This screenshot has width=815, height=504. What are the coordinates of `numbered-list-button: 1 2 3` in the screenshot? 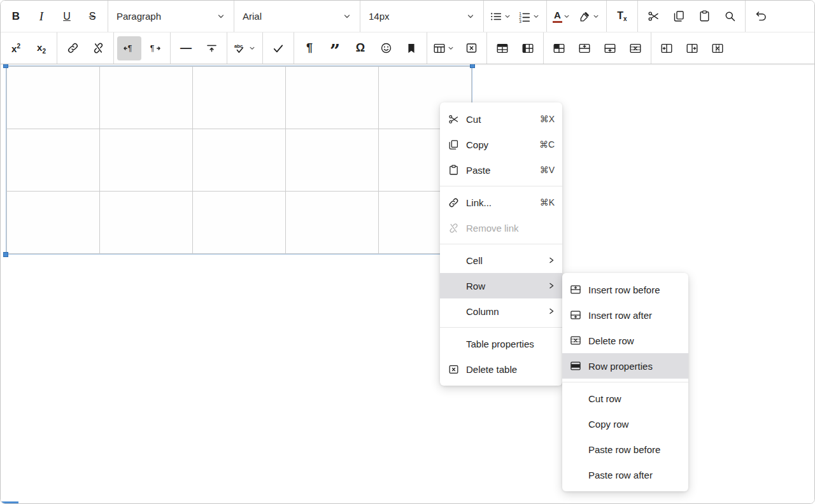 It's located at (530, 17).